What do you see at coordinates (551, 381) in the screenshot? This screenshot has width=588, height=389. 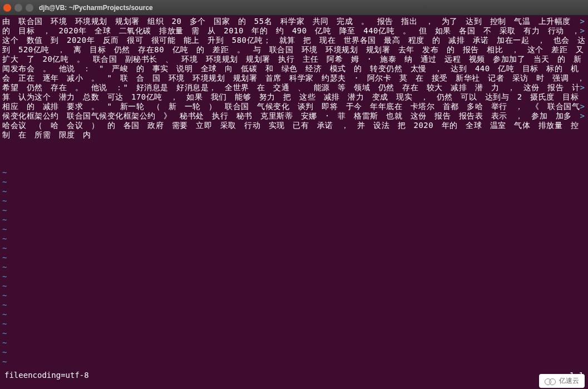 I see `cloud-icon` at bounding box center [551, 381].